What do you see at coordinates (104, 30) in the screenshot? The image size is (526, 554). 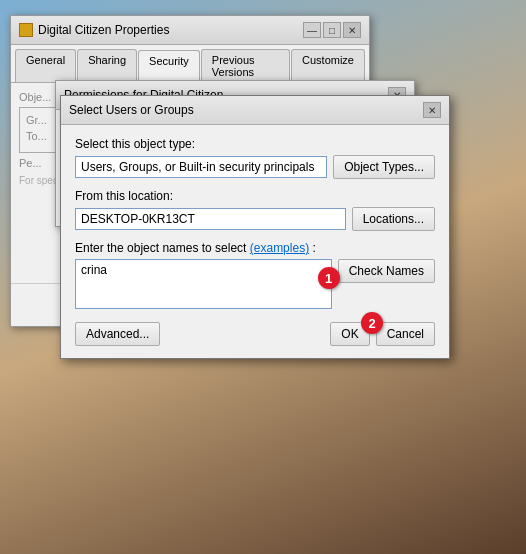 I see `main-window-title: Digital Citizen Properties` at bounding box center [104, 30].